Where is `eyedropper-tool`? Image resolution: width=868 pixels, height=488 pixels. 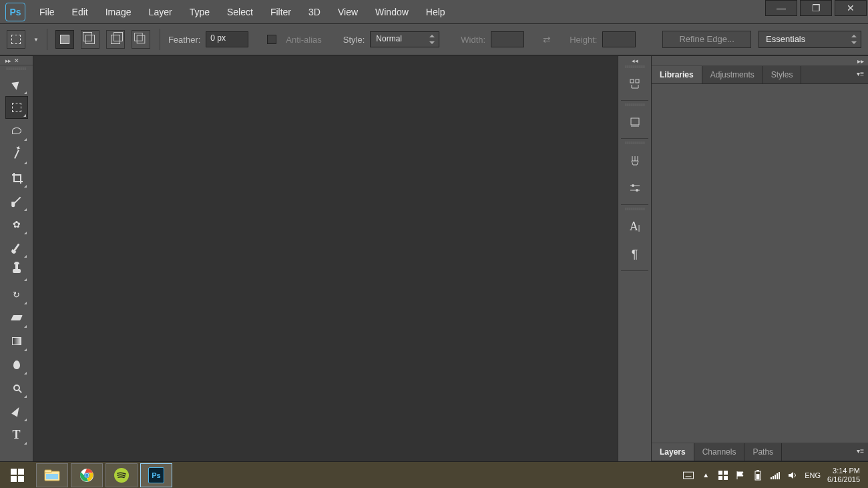
eyedropper-tool is located at coordinates (17, 201).